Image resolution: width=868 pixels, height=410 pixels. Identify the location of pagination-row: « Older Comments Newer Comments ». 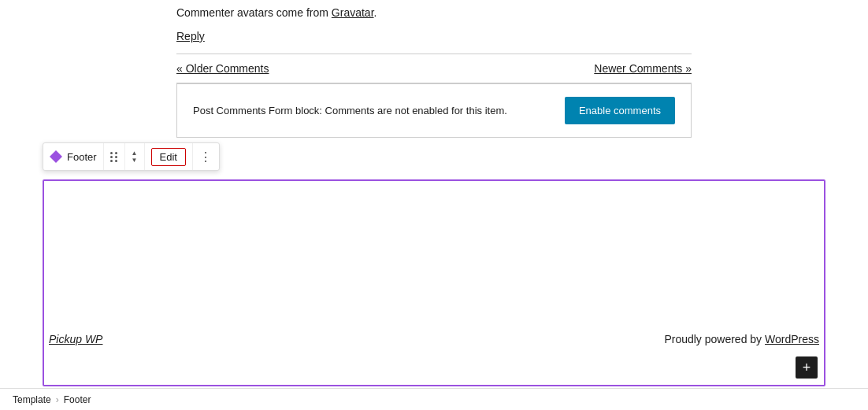
(434, 68).